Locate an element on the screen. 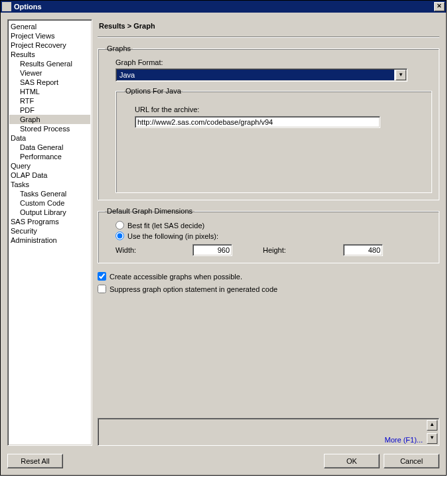 This screenshot has height=477, width=448. app-icon is located at coordinates (7, 7).